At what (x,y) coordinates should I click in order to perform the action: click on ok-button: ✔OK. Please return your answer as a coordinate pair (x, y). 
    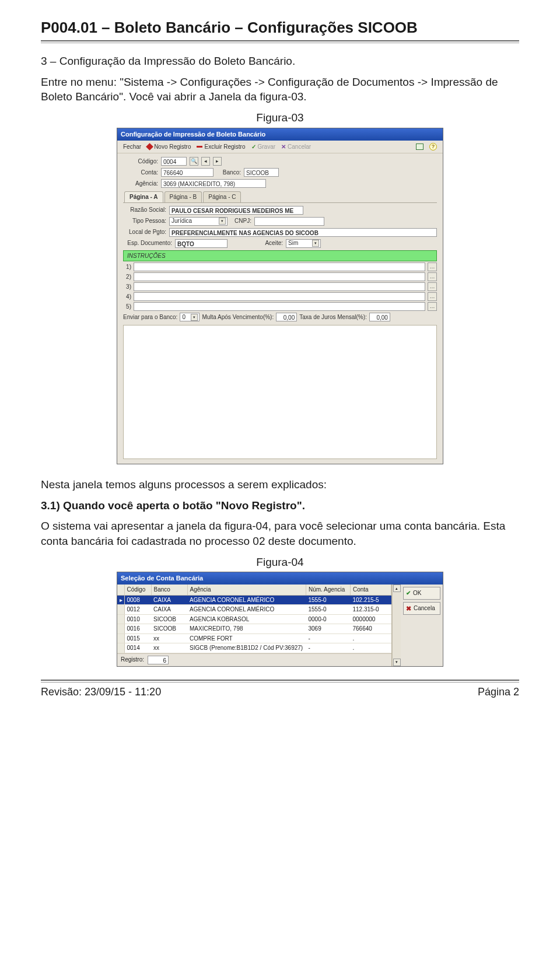
    Looking at the image, I should click on (422, 593).